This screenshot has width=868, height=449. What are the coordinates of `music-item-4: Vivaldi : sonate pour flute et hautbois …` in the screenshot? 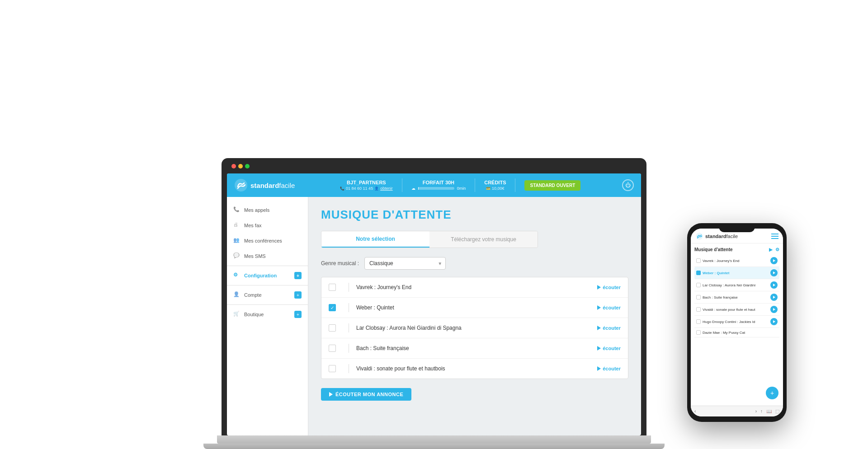 It's located at (475, 369).